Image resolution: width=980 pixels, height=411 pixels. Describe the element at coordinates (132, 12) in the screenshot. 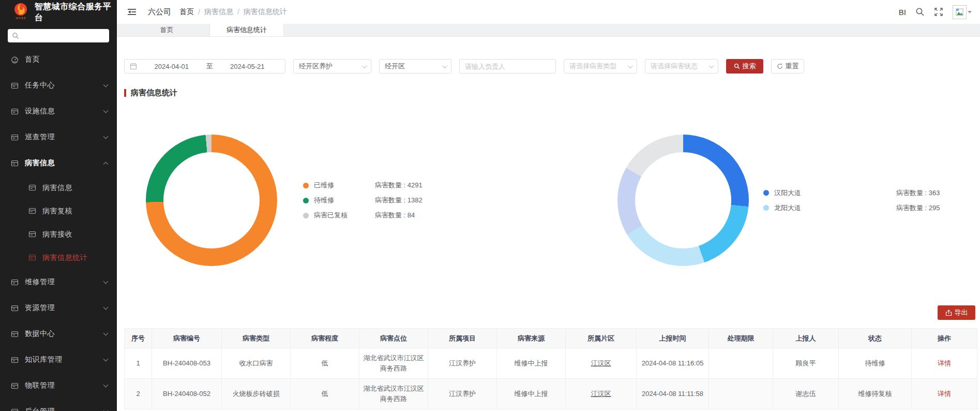

I see `collapse-sidebar-icon` at that location.